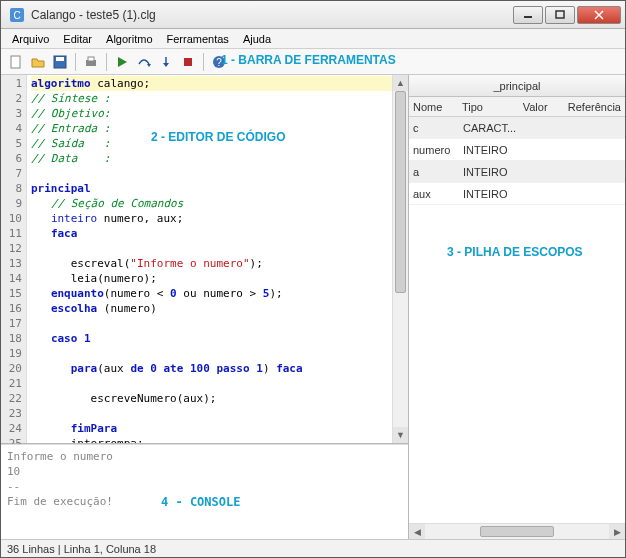  I want to click on code-line: // Entrada :, so click(212, 128).